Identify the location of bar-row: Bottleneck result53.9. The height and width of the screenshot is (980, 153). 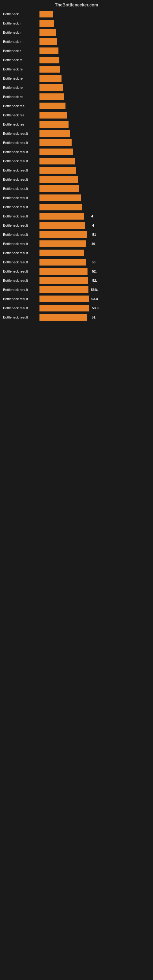
(76, 308).